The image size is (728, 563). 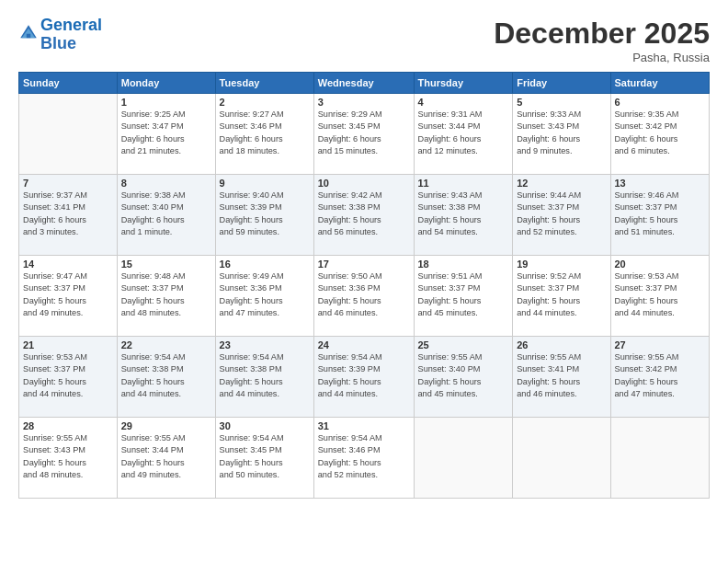 What do you see at coordinates (364, 426) in the screenshot?
I see `day-number: 31` at bounding box center [364, 426].